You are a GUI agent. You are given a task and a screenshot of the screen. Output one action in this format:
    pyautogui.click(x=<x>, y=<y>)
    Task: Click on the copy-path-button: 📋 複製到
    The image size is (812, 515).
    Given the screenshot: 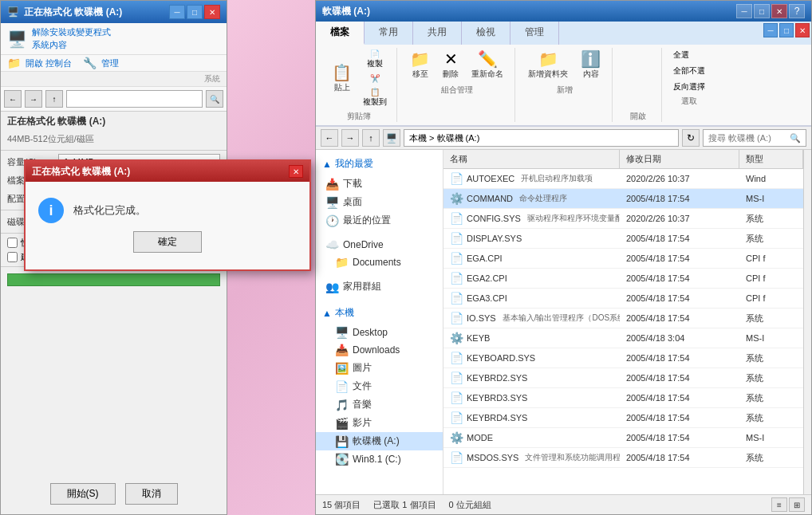 What is the action you would take?
    pyautogui.click(x=375, y=97)
    